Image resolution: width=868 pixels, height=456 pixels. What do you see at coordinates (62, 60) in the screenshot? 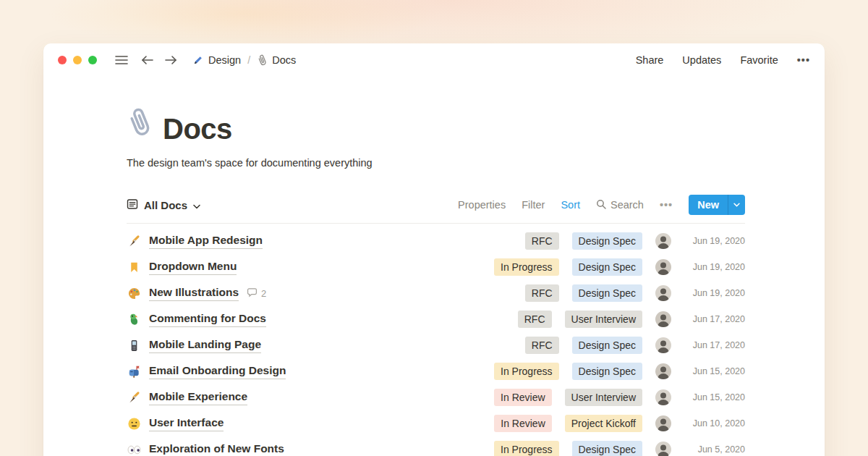
I see `close-button` at bounding box center [62, 60].